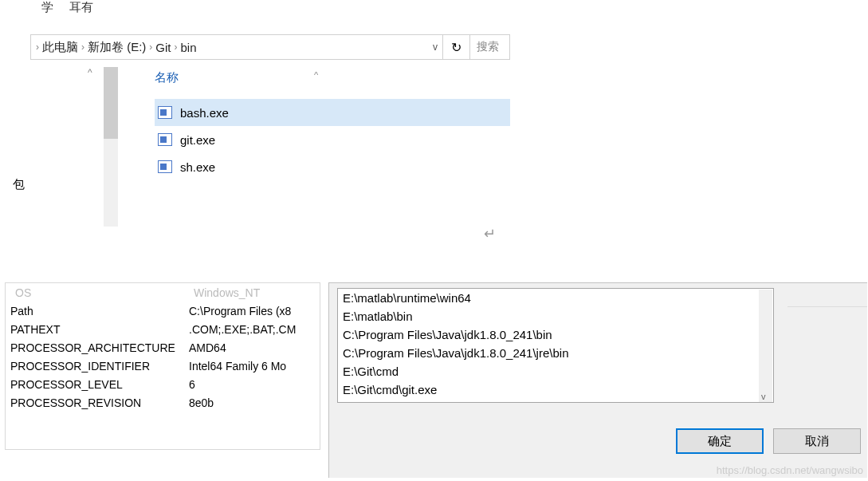 This screenshot has height=481, width=868. What do you see at coordinates (111, 103) in the screenshot?
I see `scrollbar-thumb` at bounding box center [111, 103].